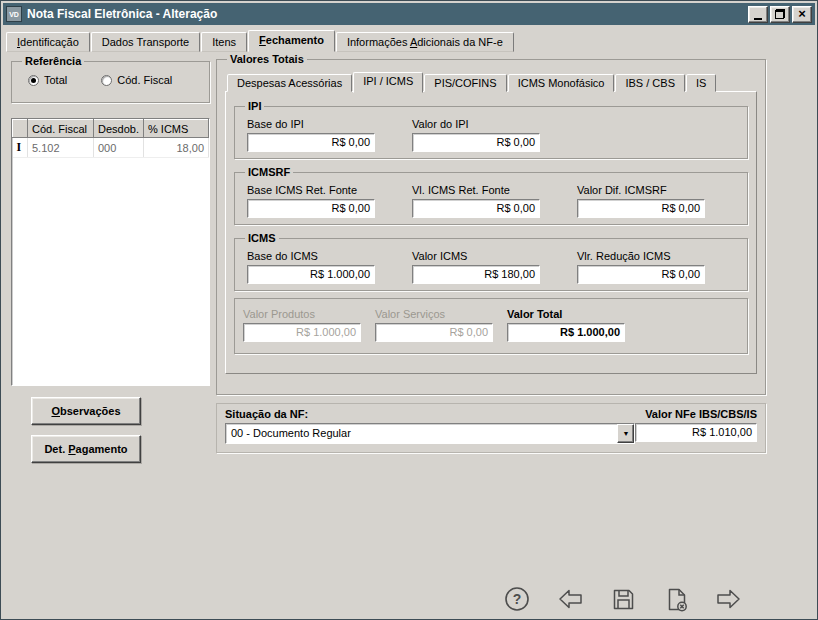 Image resolution: width=818 pixels, height=620 pixels. What do you see at coordinates (430, 414) in the screenshot?
I see `situacao-label: Situação da NF:` at bounding box center [430, 414].